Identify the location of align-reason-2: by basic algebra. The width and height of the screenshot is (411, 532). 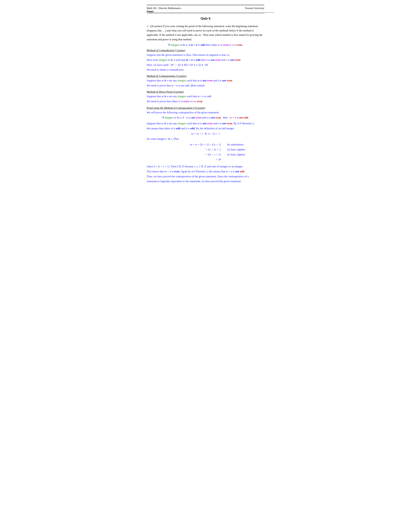
(236, 150).